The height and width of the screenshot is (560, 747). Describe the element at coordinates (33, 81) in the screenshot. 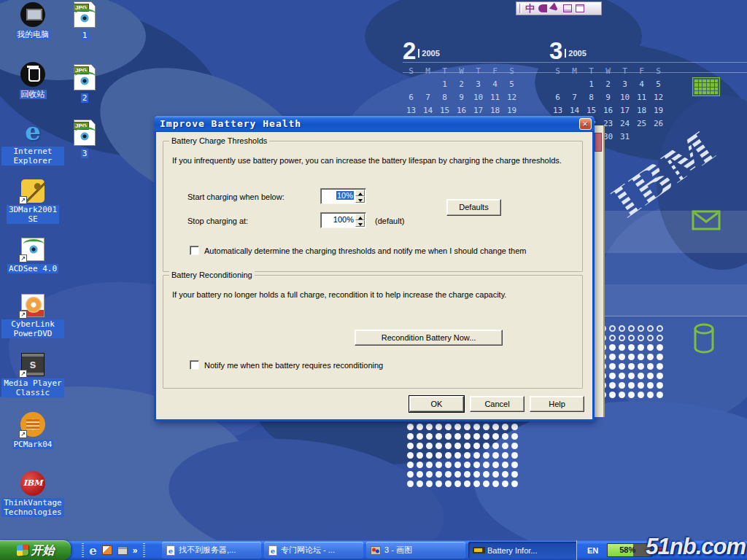

I see `desktop-icon-recycle-bin: 回收站` at that location.